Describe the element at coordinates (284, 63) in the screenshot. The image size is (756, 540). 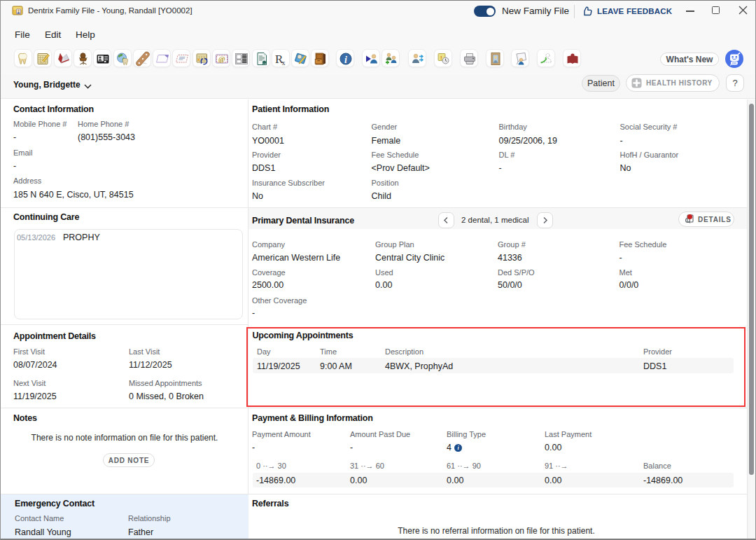
I see `svg-text: x` at that location.